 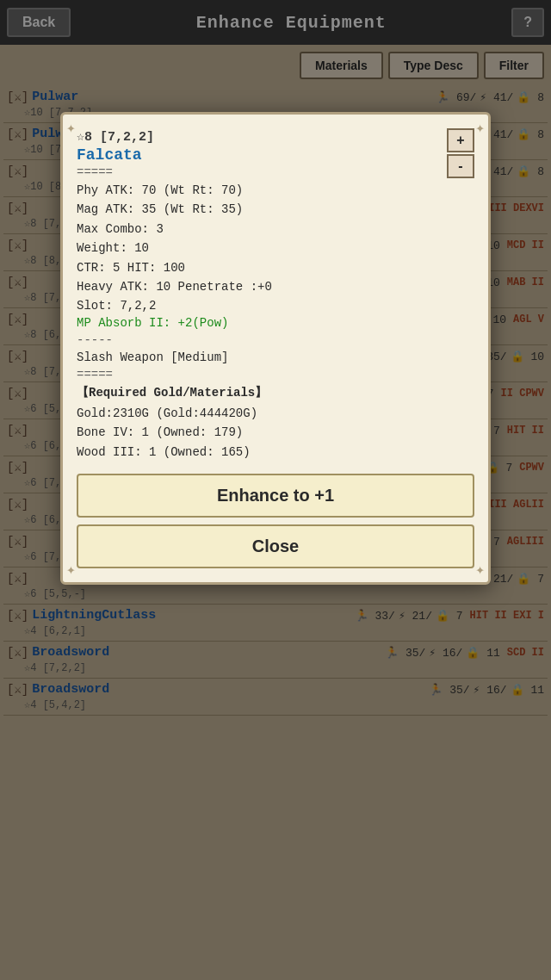 What do you see at coordinates (461, 140) in the screenshot?
I see `plus-button: +` at bounding box center [461, 140].